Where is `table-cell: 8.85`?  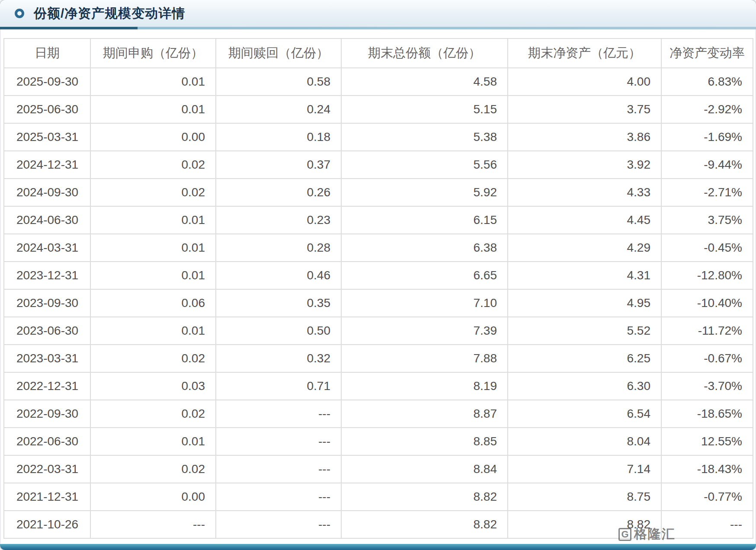 table-cell: 8.85 is located at coordinates (425, 441).